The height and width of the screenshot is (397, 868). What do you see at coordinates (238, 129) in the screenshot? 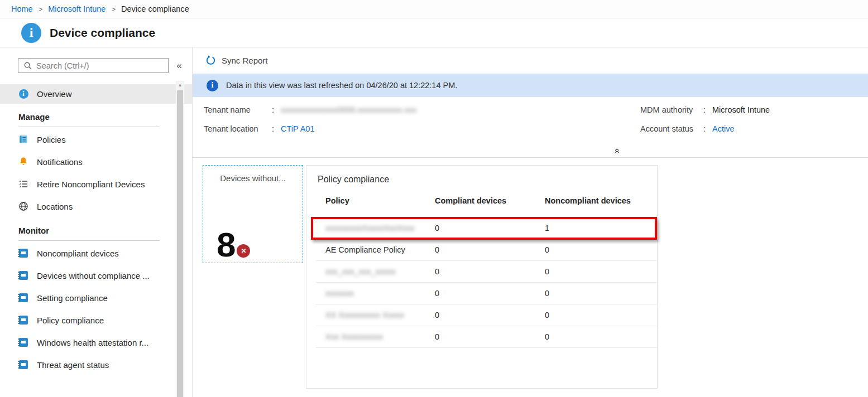
I see `tenant-location-label: Tenant location` at bounding box center [238, 129].